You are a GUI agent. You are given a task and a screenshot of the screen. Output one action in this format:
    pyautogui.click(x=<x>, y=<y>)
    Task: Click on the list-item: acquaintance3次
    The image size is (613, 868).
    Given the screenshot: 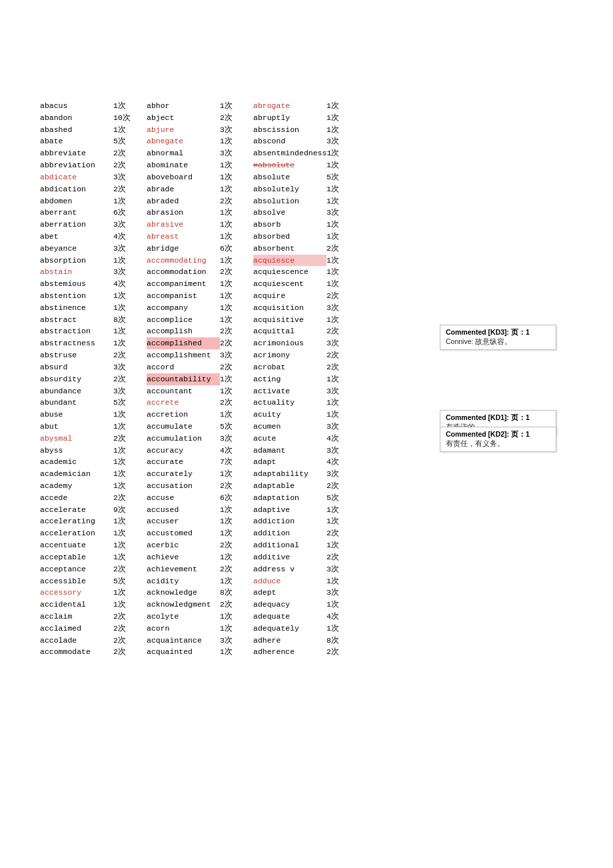 What is the action you would take?
    pyautogui.click(x=200, y=641)
    